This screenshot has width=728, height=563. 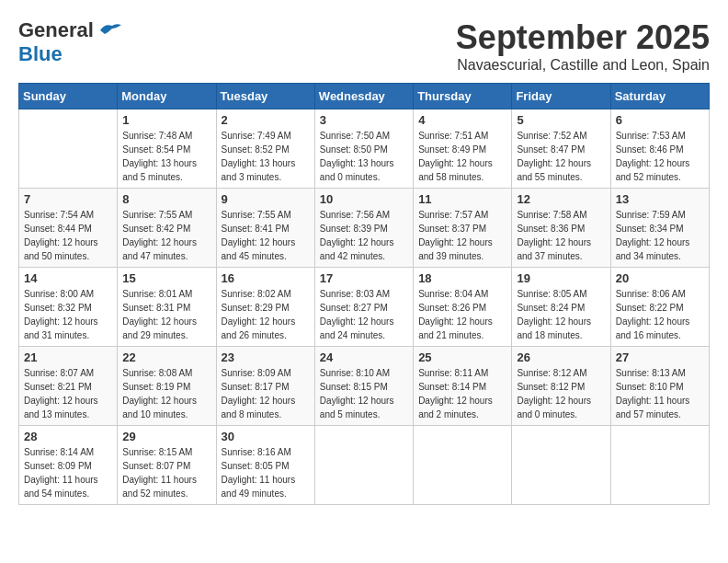 What do you see at coordinates (68, 278) in the screenshot?
I see `day-number: 14` at bounding box center [68, 278].